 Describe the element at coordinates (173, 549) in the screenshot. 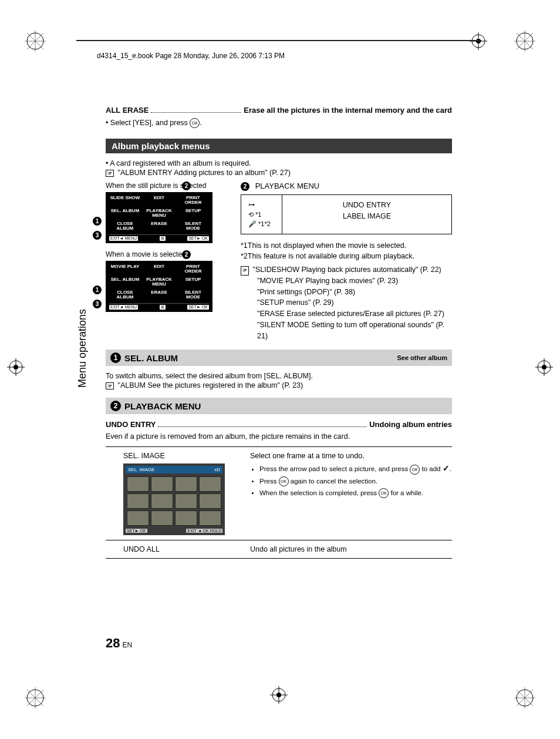

I see `undo-all-label: UNDO ALL` at that location.